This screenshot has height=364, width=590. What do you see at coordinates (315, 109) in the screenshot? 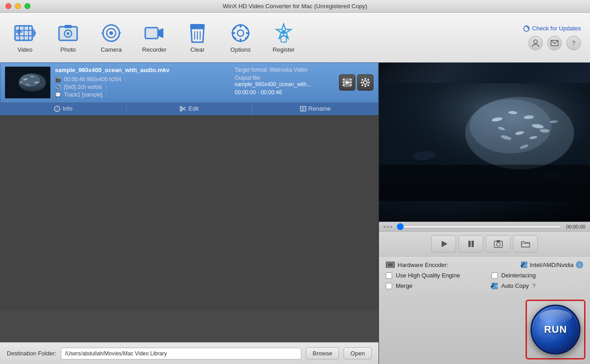
I see `rename-tab: Rename` at bounding box center [315, 109].